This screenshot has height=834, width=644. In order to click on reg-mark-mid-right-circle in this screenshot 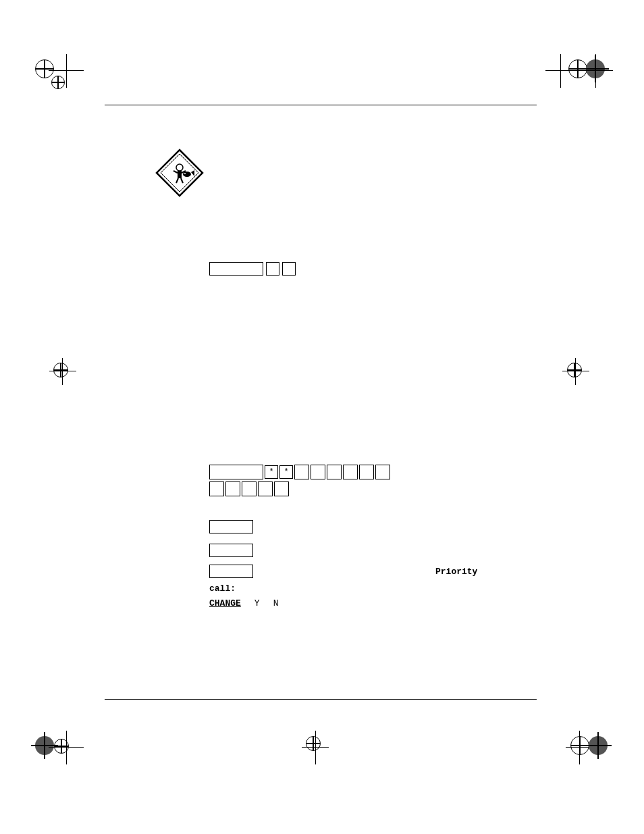, I will do `click(574, 370)`.